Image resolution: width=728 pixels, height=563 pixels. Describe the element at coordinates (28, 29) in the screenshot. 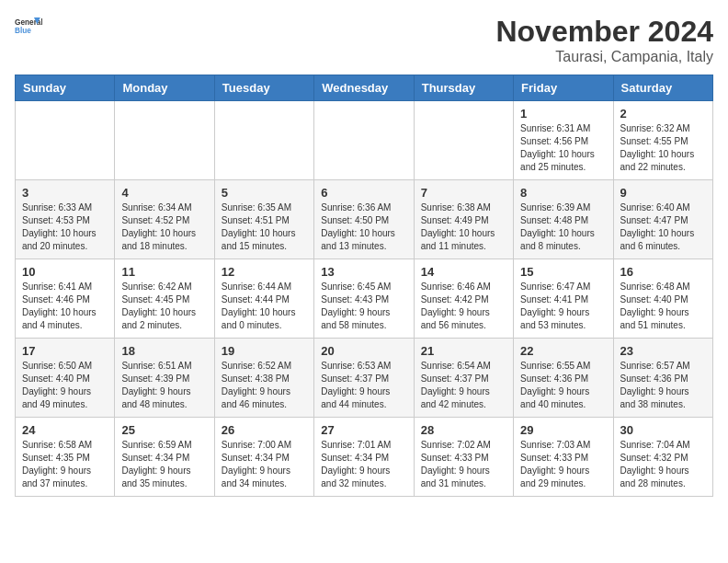

I see `logo: GeneralBlue` at that location.